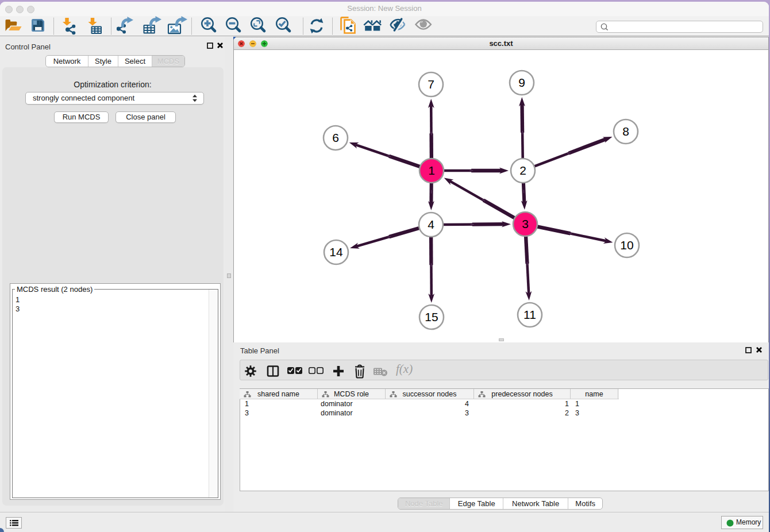 The width and height of the screenshot is (770, 532). I want to click on svg-text: 2, so click(523, 170).